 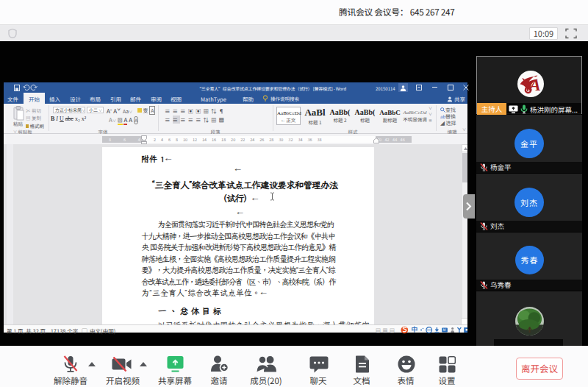 What do you see at coordinates (415, 330) in the screenshot?
I see `svg-text: 中` at bounding box center [415, 330].